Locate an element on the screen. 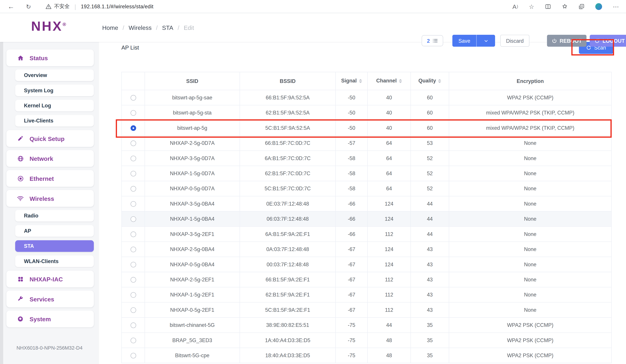  ap-row-nhxap-0-5g-2ef1: NHXAP-0-5g-2EF15C:B1:5F:9A:2E:F1-6711243… is located at coordinates (367, 310).